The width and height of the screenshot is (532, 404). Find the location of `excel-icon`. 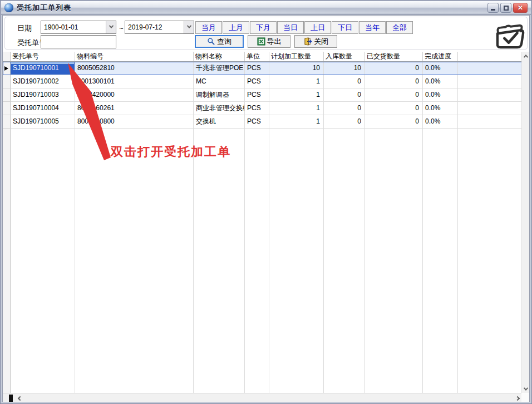

excel-icon is located at coordinates (262, 41).